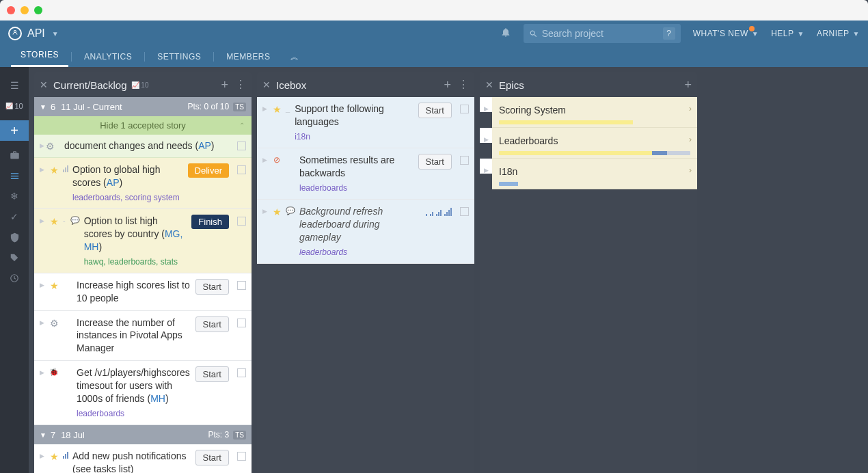 The image size is (868, 473). Describe the element at coordinates (366, 123) in the screenshot. I see `story-row: ▶ ★ _ Support the following languagesi18…` at that location.